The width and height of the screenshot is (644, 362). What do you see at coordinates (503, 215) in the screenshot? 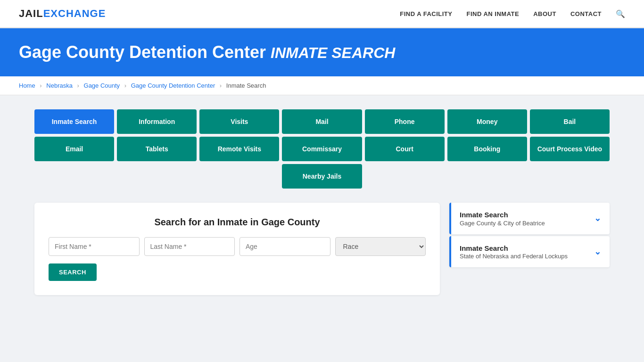
I see `sidebar-panel-gage-county-title: Inmate Search` at bounding box center [503, 215].